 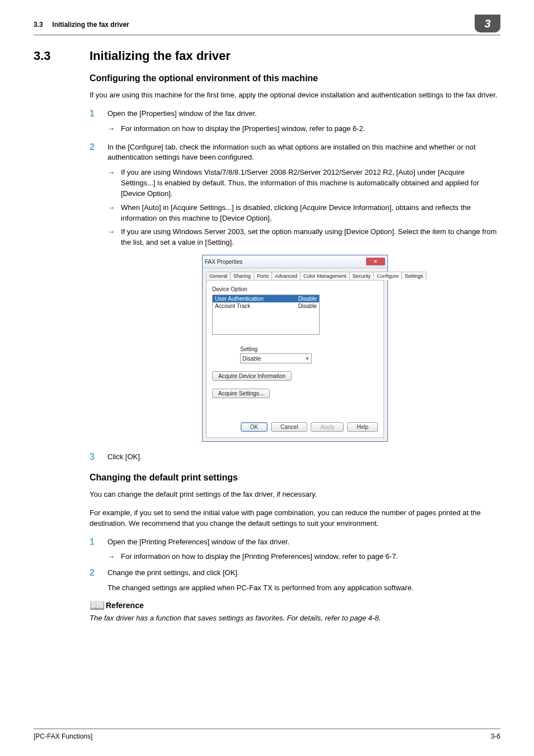 What do you see at coordinates (63, 736) in the screenshot?
I see `footer-left: [PC-FAX Functions]` at bounding box center [63, 736].